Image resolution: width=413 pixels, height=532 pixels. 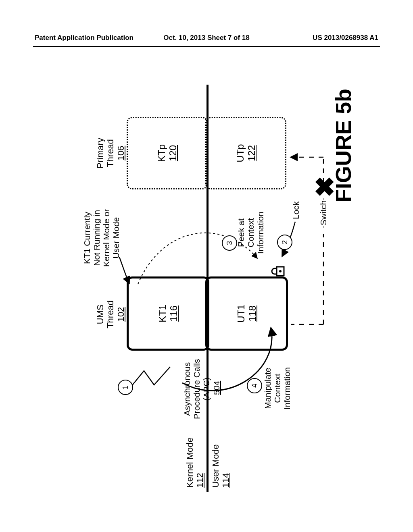 I want to click on page-header: Patent Application Publication Oct. 10, …, so click(x=206, y=40).